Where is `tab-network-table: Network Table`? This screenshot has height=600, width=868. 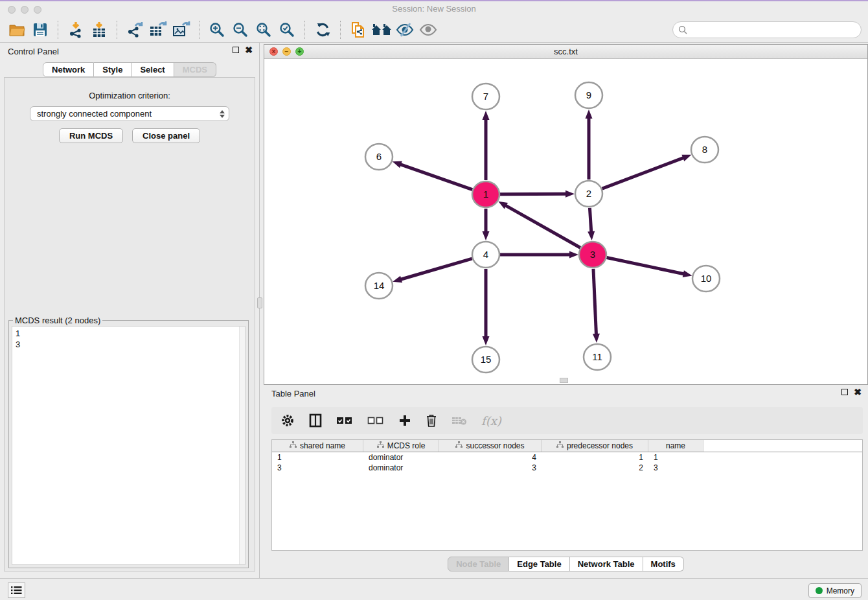
tab-network-table: Network Table is located at coordinates (606, 564).